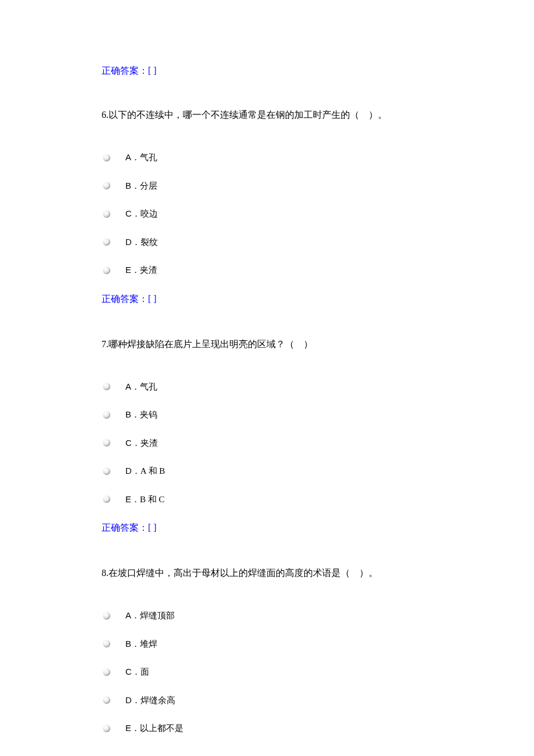 The height and width of the screenshot is (756, 534). What do you see at coordinates (267, 444) in the screenshot?
I see `question-7-option-c: C．夹渣` at bounding box center [267, 444].